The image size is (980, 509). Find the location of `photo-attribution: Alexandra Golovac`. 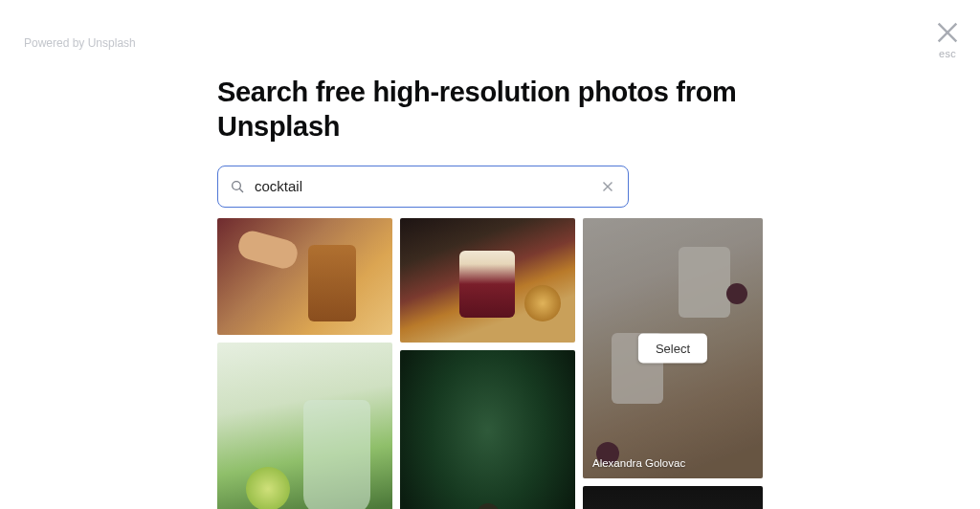

photo-attribution: Alexandra Golovac is located at coordinates (639, 463).